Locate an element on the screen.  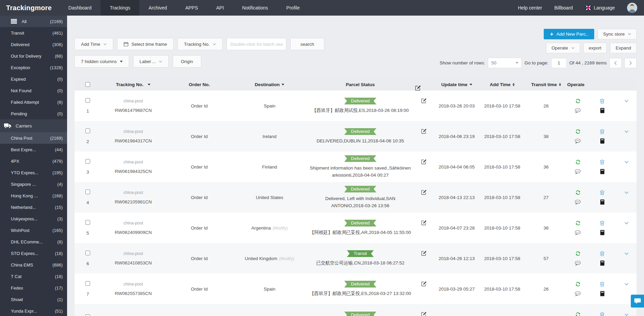
sidebar-item: Exception (1328) is located at coordinates (34, 67).